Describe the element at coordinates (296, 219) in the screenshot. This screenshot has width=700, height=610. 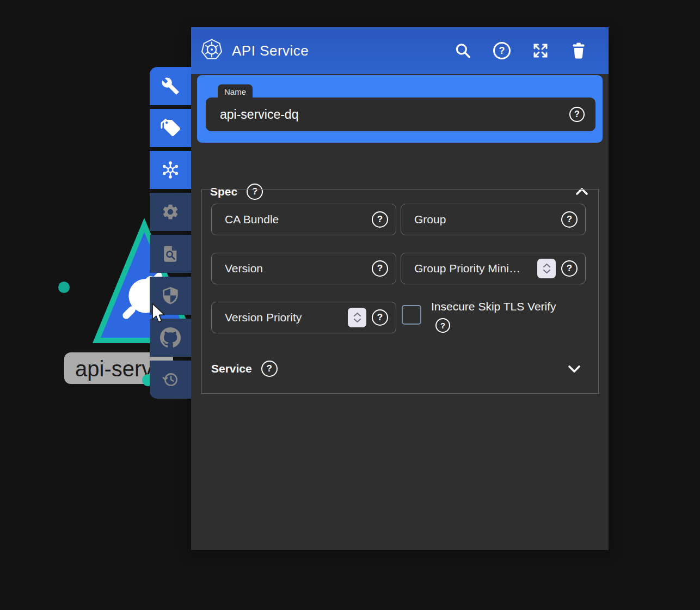
I see `field-label: CA Bundle` at that location.